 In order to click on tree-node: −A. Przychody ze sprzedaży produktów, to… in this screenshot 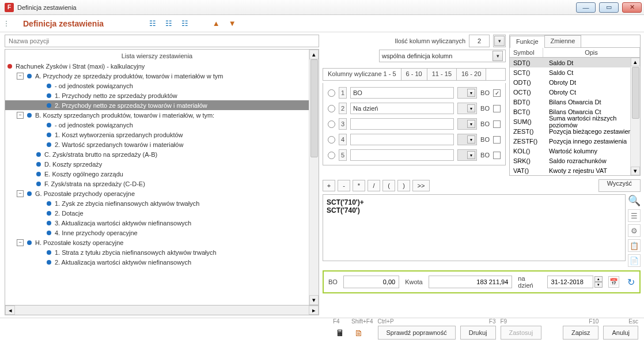, I will do `click(157, 76)`.